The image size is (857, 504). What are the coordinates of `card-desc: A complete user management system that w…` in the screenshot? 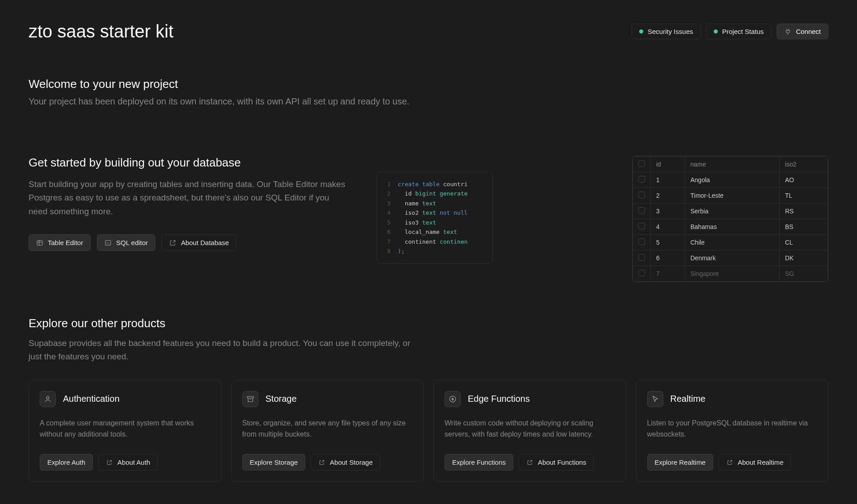 It's located at (125, 429).